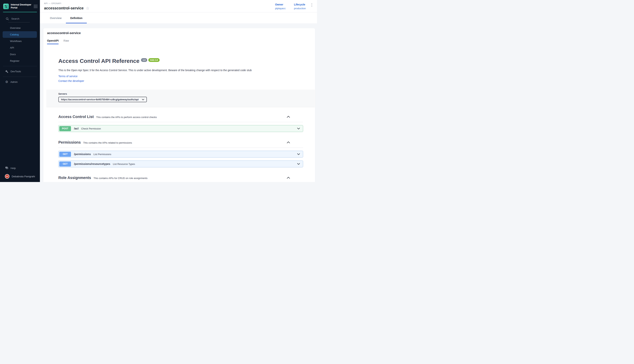 Image resolution: width=634 pixels, height=364 pixels. What do you see at coordinates (24, 176) in the screenshot?
I see `user-name: Debabrata Panigrahi` at bounding box center [24, 176].